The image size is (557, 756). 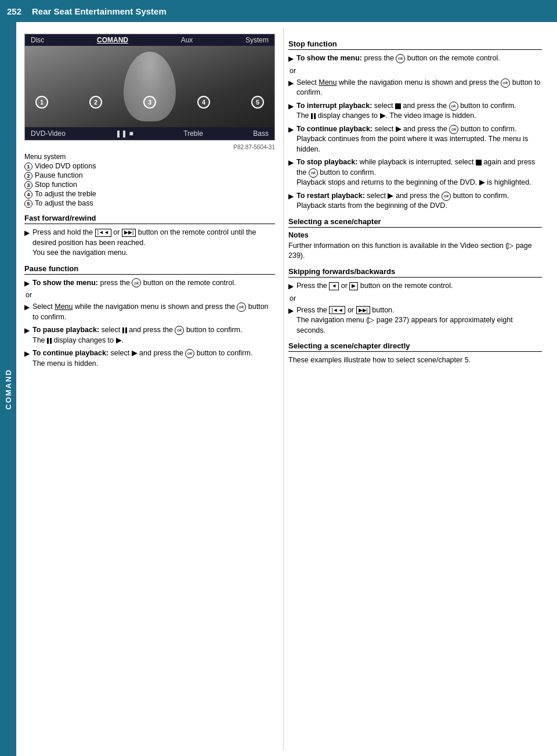 What do you see at coordinates (415, 235) in the screenshot?
I see `notes-label: Notes` at bounding box center [415, 235].